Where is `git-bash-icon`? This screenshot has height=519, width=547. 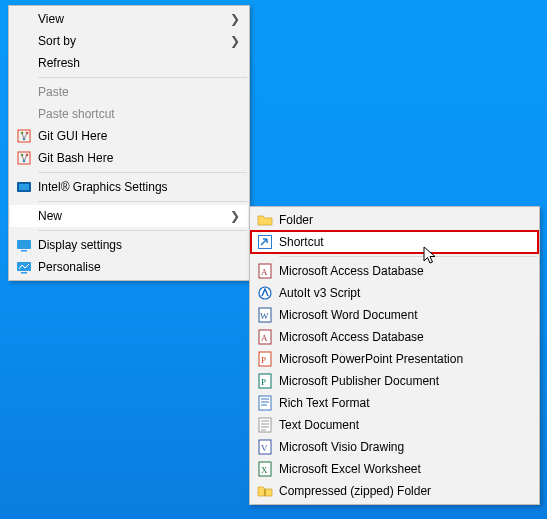
git-bash-icon is located at coordinates (24, 158).